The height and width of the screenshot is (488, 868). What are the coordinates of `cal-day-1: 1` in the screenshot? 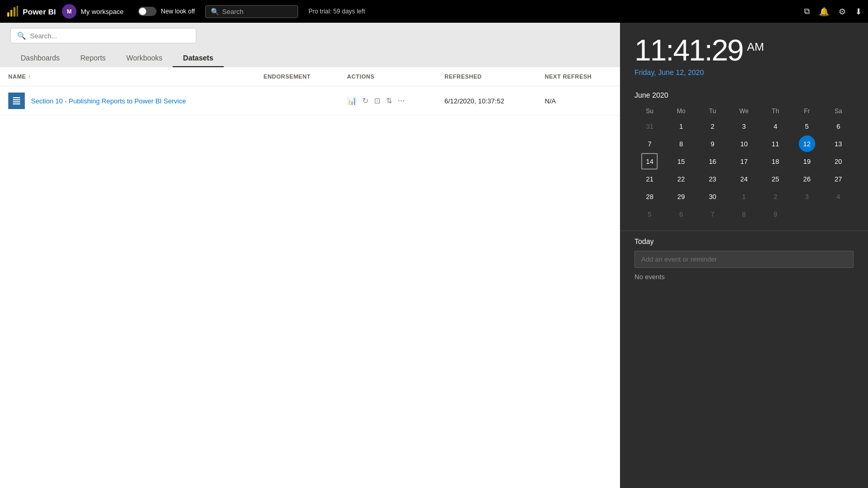 It's located at (681, 126).